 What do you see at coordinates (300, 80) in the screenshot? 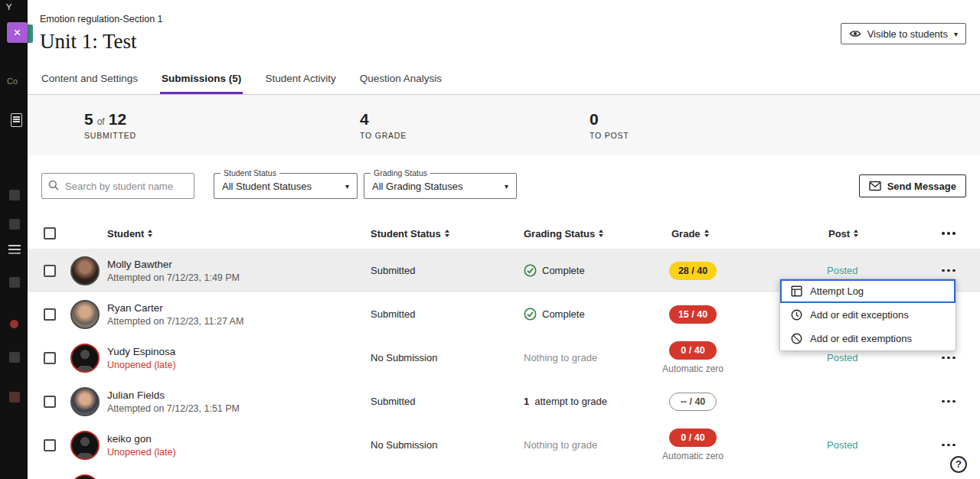
I see `tab-student-activity: Student Activity` at bounding box center [300, 80].